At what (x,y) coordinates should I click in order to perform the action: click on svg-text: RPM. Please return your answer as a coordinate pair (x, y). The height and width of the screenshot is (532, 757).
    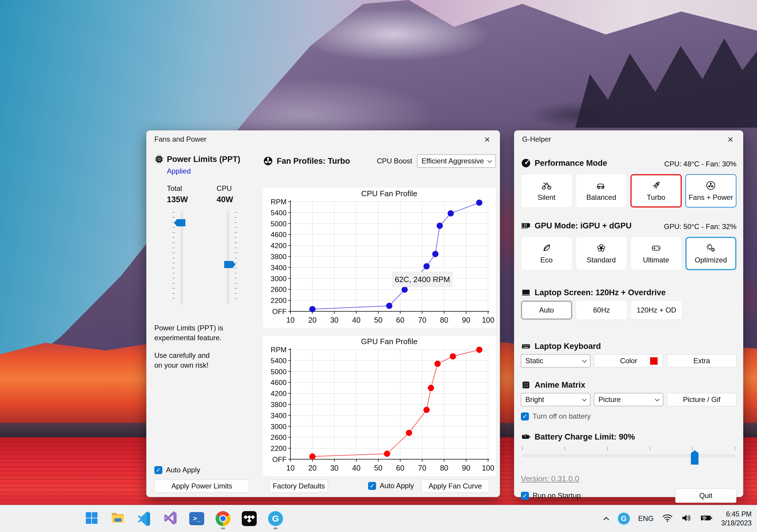
    Looking at the image, I should click on (279, 350).